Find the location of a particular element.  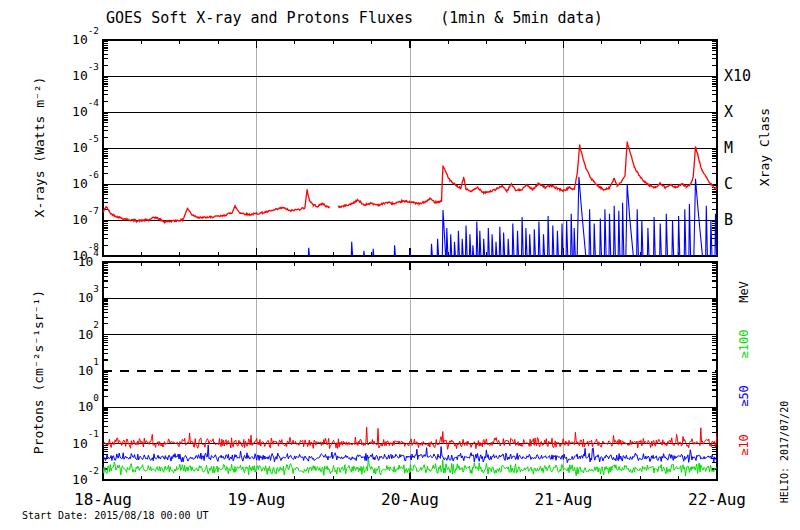

x-tick-label: 21-Aug is located at coordinates (564, 500).